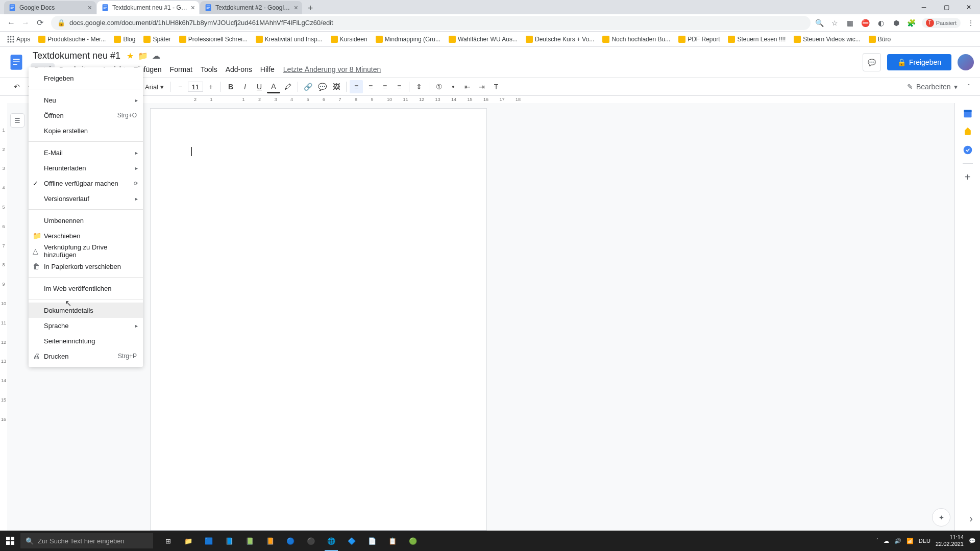  Describe the element at coordinates (966, 62) in the screenshot. I see `account-avatar` at that location.